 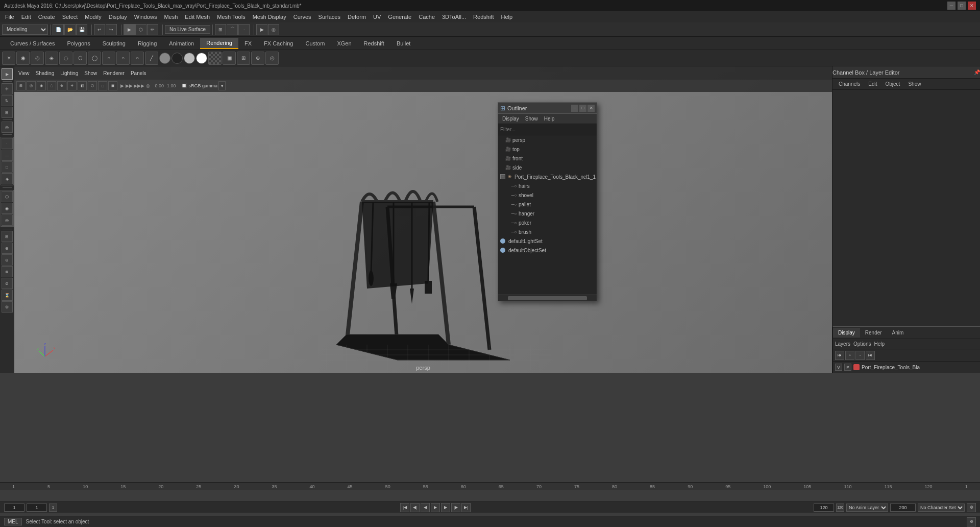 I want to click on outliner-item-top: 🎥 top, so click(x=549, y=149).